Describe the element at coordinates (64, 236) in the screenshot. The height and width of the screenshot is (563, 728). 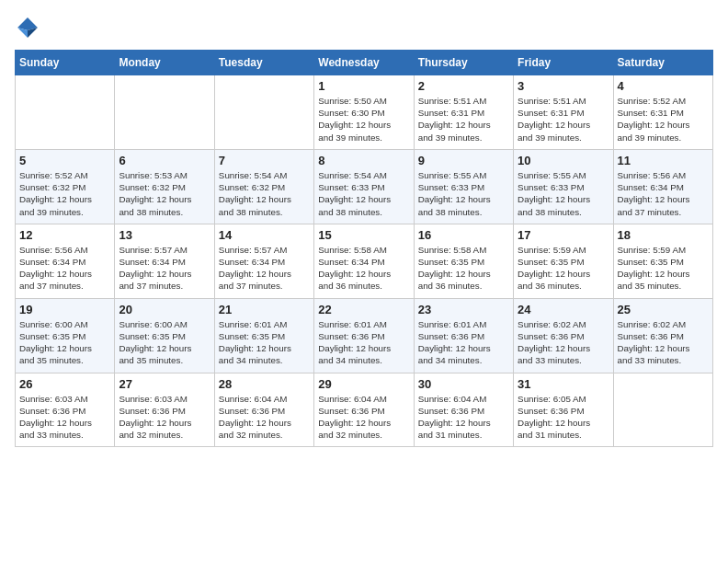
I see `day-number: 12` at that location.